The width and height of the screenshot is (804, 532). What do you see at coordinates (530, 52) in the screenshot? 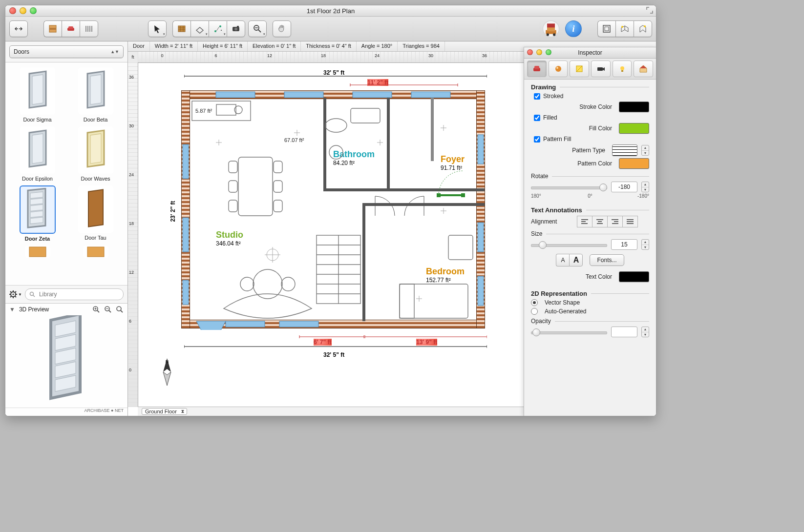
I see `inspector-close-icon` at bounding box center [530, 52].